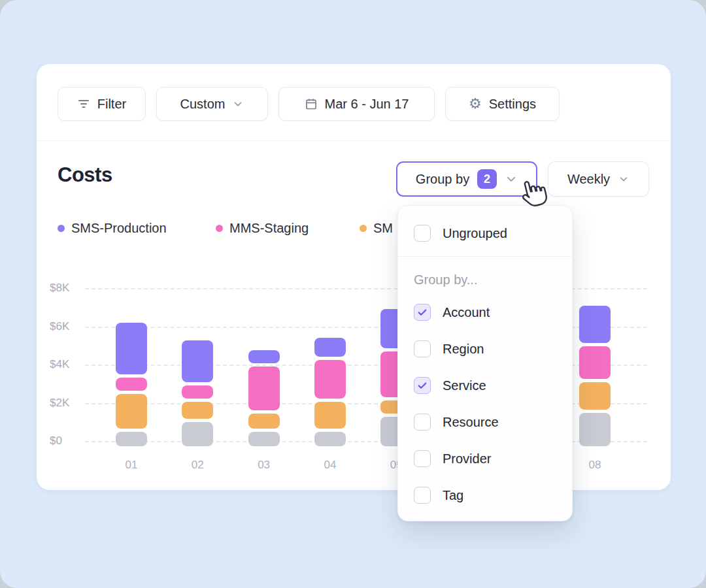 Image resolution: width=706 pixels, height=588 pixels. What do you see at coordinates (422, 422) in the screenshot?
I see `resource-checkbox` at bounding box center [422, 422].